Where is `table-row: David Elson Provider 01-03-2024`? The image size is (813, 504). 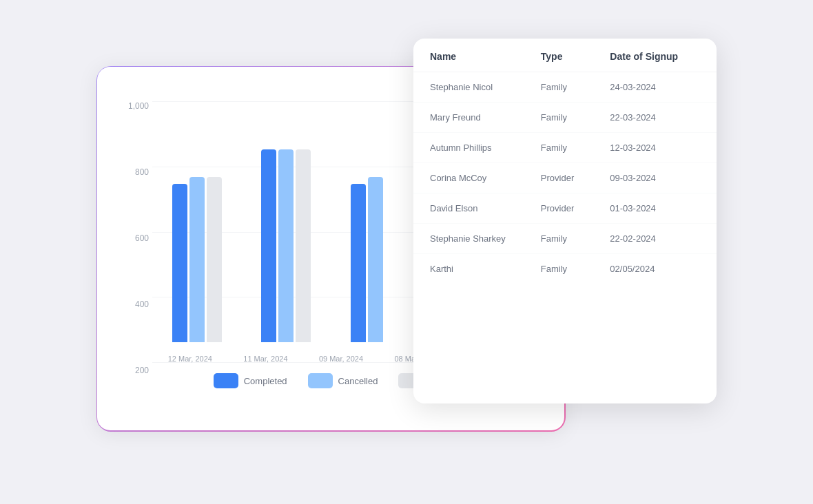
table-row: David Elson Provider 01-03-2024 is located at coordinates (565, 209).